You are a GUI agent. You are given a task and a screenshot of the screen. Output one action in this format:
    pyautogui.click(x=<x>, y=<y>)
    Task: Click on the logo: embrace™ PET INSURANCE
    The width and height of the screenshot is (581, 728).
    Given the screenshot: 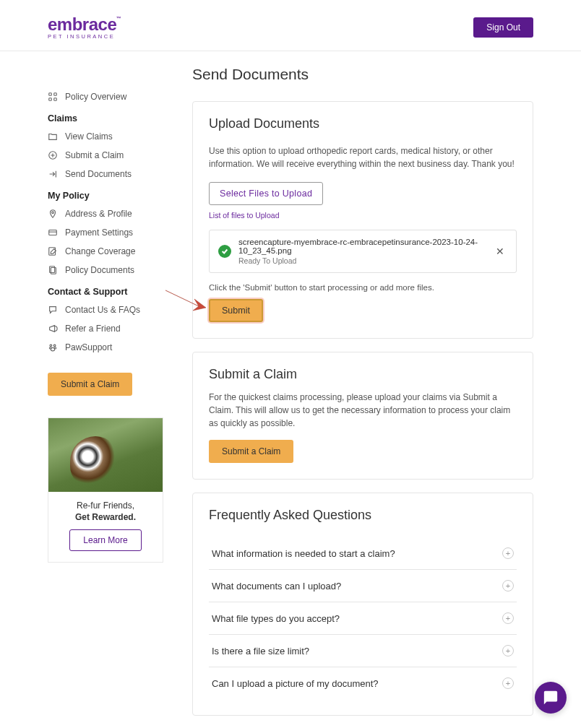 What is the action you would take?
    pyautogui.click(x=82, y=27)
    